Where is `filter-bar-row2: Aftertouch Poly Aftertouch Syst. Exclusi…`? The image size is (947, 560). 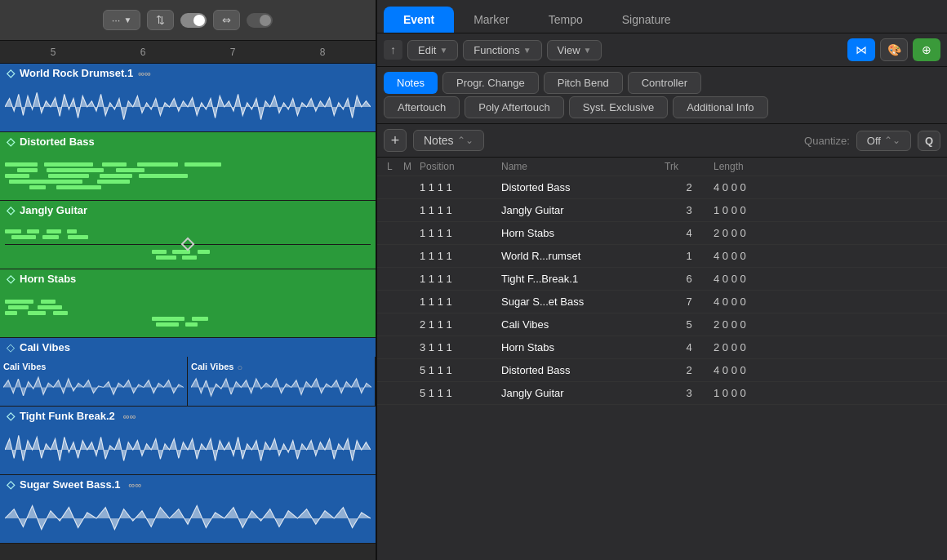 filter-bar-row2: Aftertouch Poly Aftertouch Syst. Exclusi… is located at coordinates (662, 110).